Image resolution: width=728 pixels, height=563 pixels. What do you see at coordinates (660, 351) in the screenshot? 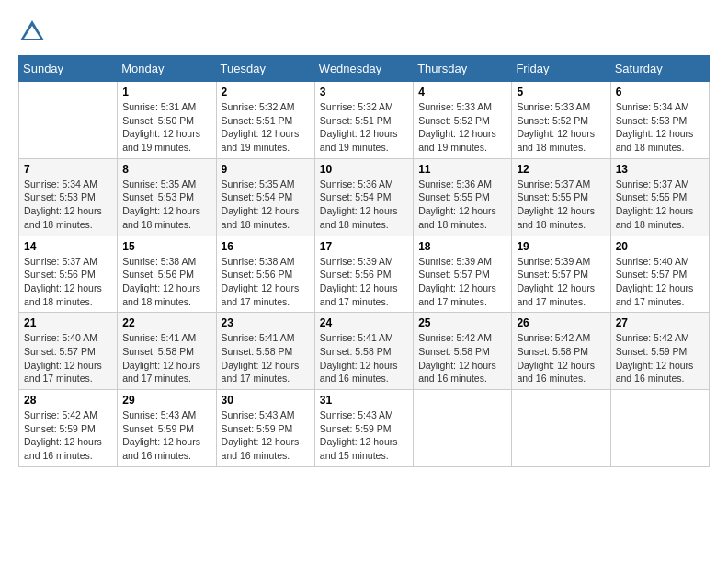
I see `day-cell: 27Sunrise: 5:42 AM Sunset: 5:59 PM Dayli…` at bounding box center [660, 351].